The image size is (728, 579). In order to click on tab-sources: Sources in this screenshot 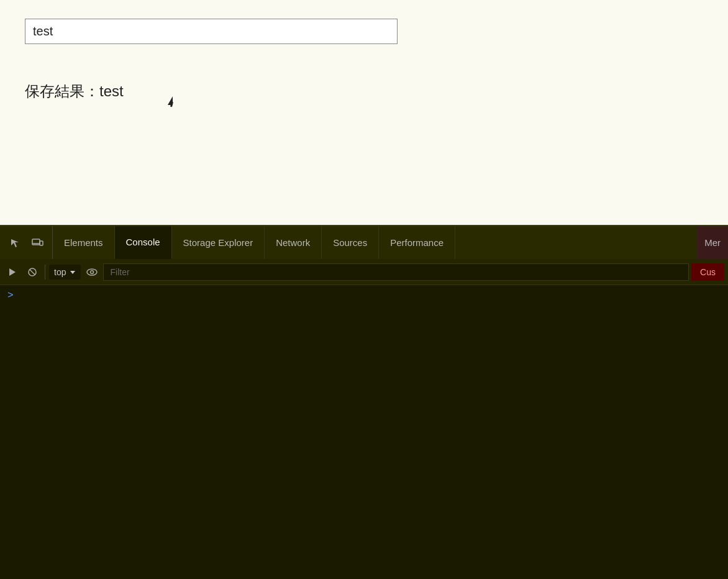, I will do `click(350, 242)`.